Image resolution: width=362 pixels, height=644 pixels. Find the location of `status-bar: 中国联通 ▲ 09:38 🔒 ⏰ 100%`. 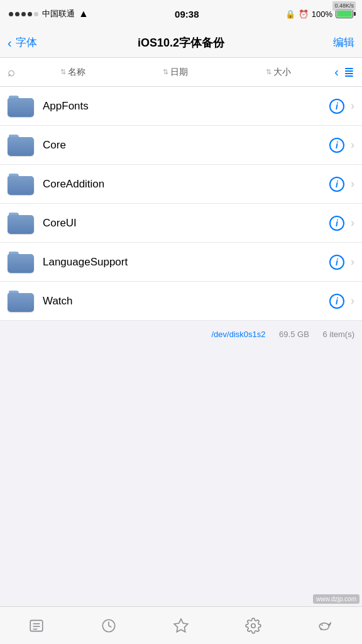

status-bar: 中国联通 ▲ 09:38 🔒 ⏰ 100% is located at coordinates (181, 14).